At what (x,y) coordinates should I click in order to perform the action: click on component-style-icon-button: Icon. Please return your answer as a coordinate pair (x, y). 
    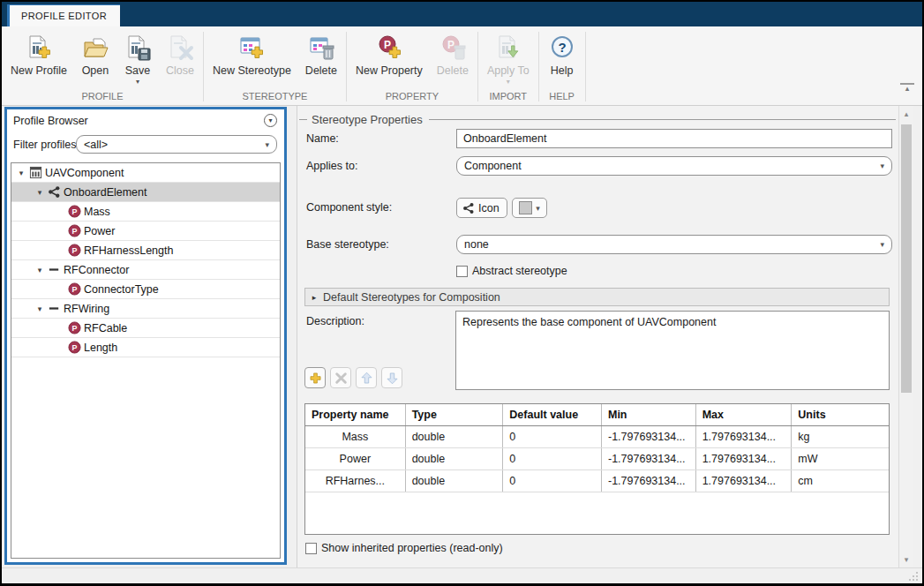
    Looking at the image, I should click on (482, 208).